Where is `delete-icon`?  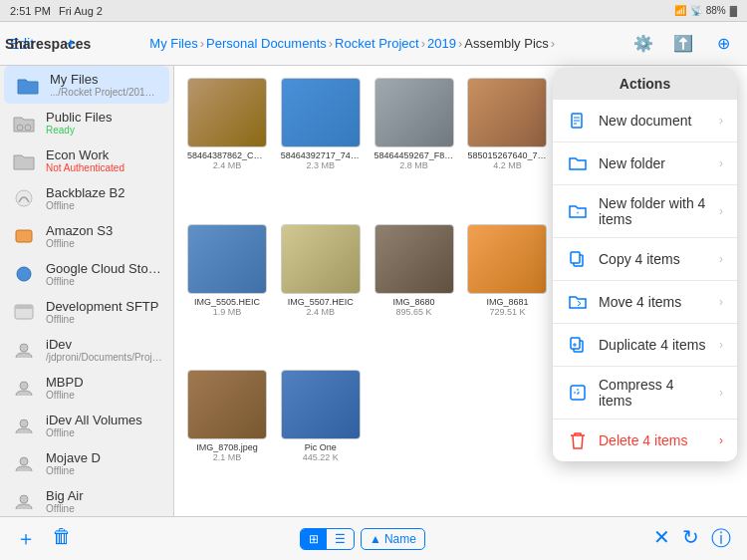 delete-icon is located at coordinates (578, 440).